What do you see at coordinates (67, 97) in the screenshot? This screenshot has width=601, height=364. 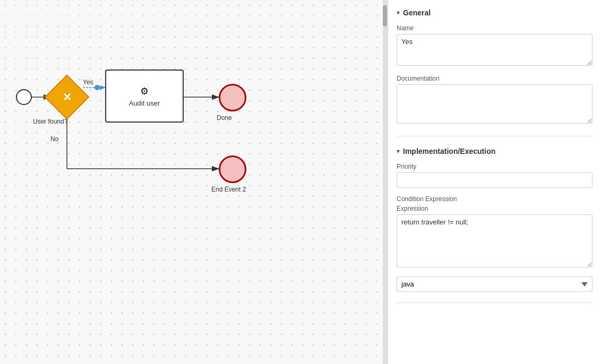 I see `gateway-icon: ✕` at bounding box center [67, 97].